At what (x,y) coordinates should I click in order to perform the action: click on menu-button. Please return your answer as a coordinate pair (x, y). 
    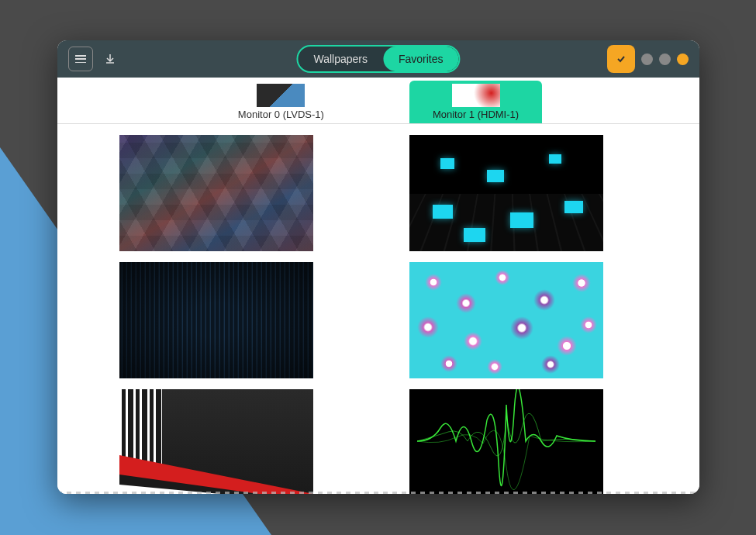
    Looking at the image, I should click on (81, 59).